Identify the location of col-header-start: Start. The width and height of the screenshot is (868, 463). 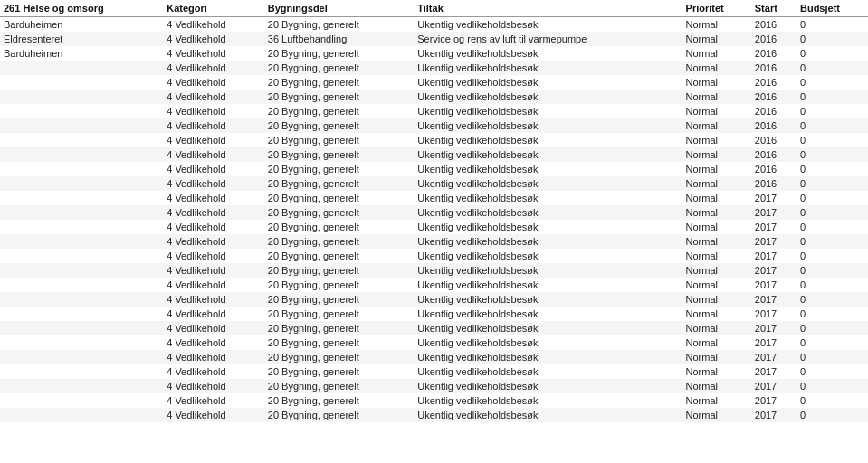
(774, 9).